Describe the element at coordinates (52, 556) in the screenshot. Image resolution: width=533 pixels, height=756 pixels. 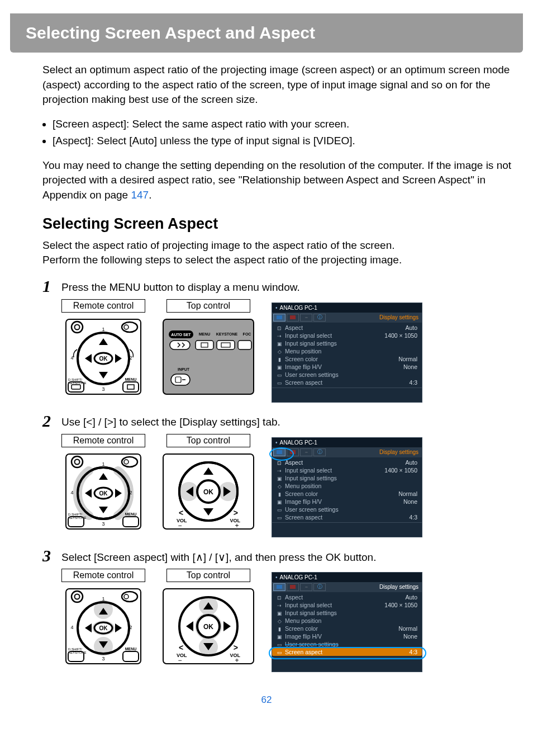
I see `step-number: 3` at that location.